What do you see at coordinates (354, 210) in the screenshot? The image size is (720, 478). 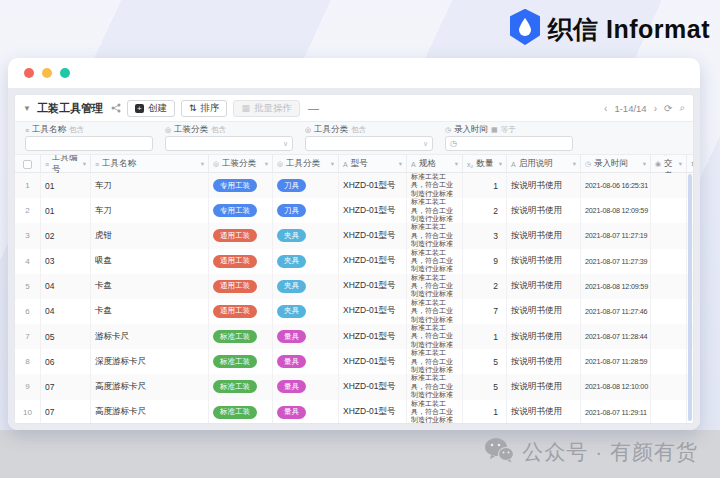 I see `table-row: 201车刀专用工装刀具XHZD-01型号标准工装工具，符合工业制造行业标准2按说…` at bounding box center [354, 210].